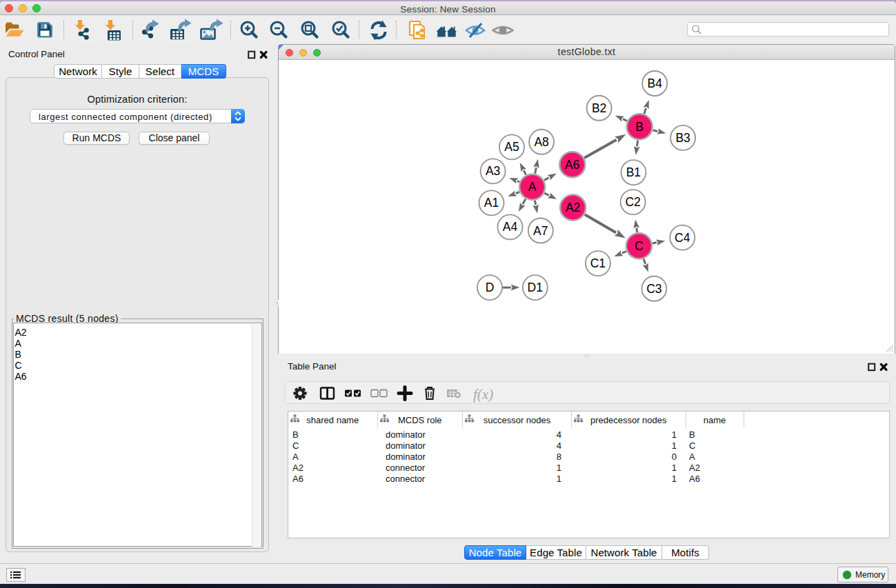 The width and height of the screenshot is (896, 588). Describe the element at coordinates (490, 287) in the screenshot. I see `svg-text: D` at that location.